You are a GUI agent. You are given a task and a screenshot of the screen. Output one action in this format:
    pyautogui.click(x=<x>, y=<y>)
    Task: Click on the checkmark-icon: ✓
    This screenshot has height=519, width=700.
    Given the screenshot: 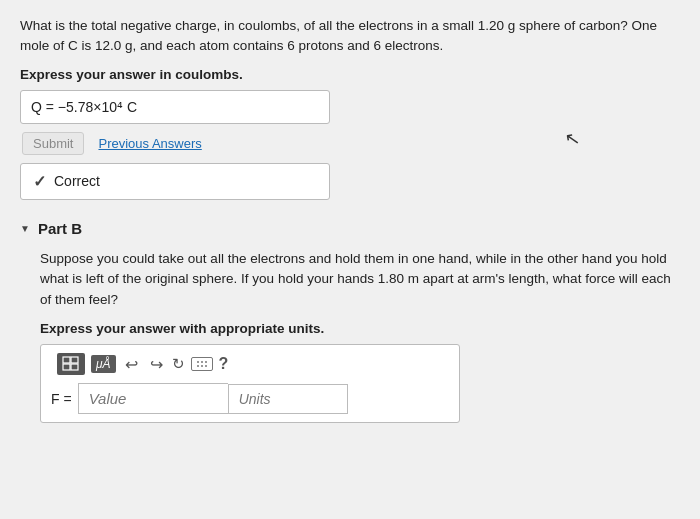 What is the action you would take?
    pyautogui.click(x=40, y=182)
    